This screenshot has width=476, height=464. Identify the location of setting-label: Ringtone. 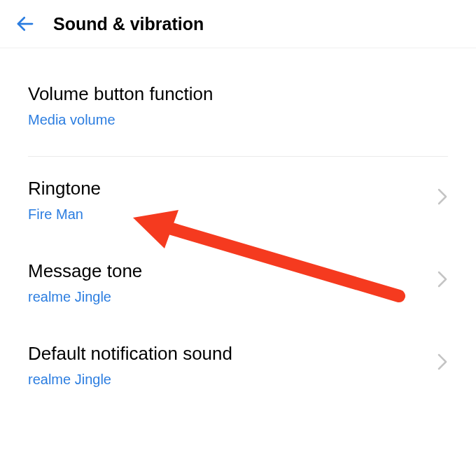
(238, 189).